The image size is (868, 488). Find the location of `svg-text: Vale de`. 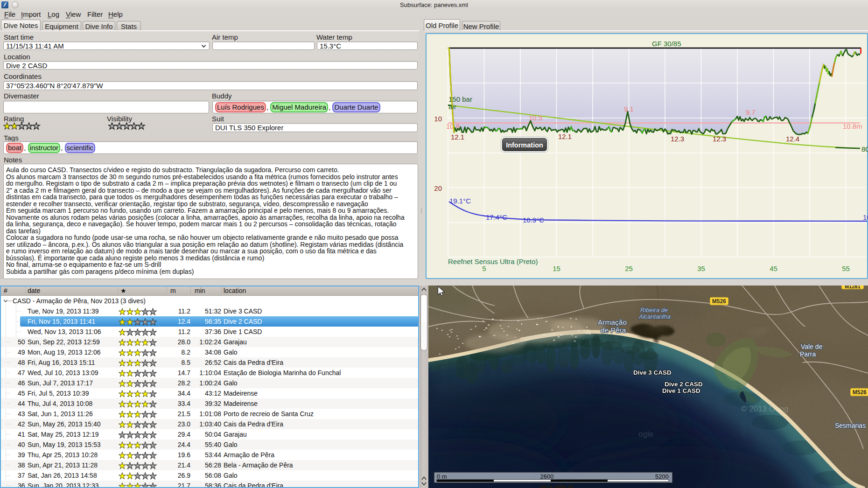

svg-text: Vale de is located at coordinates (812, 347).